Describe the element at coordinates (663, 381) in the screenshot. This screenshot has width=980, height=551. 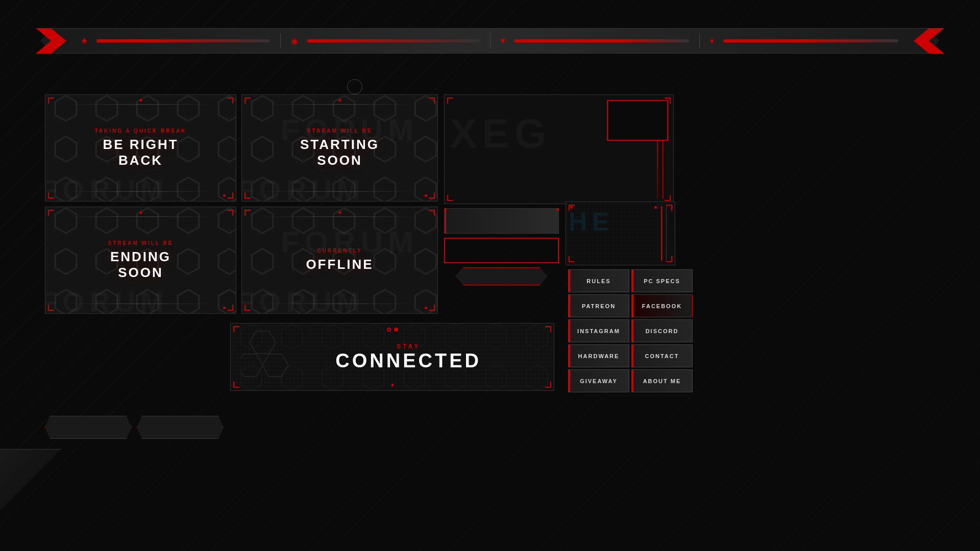
I see `nav-btn-about-me-label: ABOUT ME` at that location.